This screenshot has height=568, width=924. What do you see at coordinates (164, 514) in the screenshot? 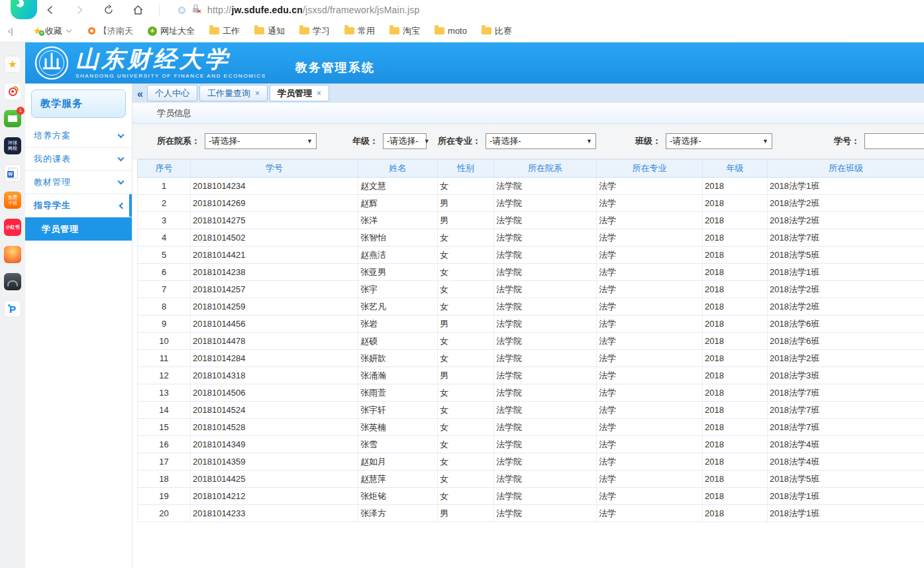
I see `table-cell: 20` at bounding box center [164, 514].